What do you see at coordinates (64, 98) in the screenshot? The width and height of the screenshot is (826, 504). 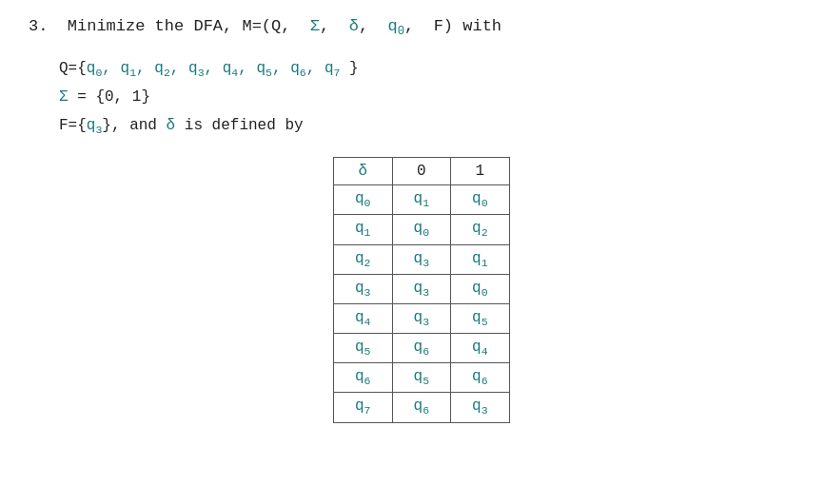 I see `sigma-sym: Σ` at bounding box center [64, 98].